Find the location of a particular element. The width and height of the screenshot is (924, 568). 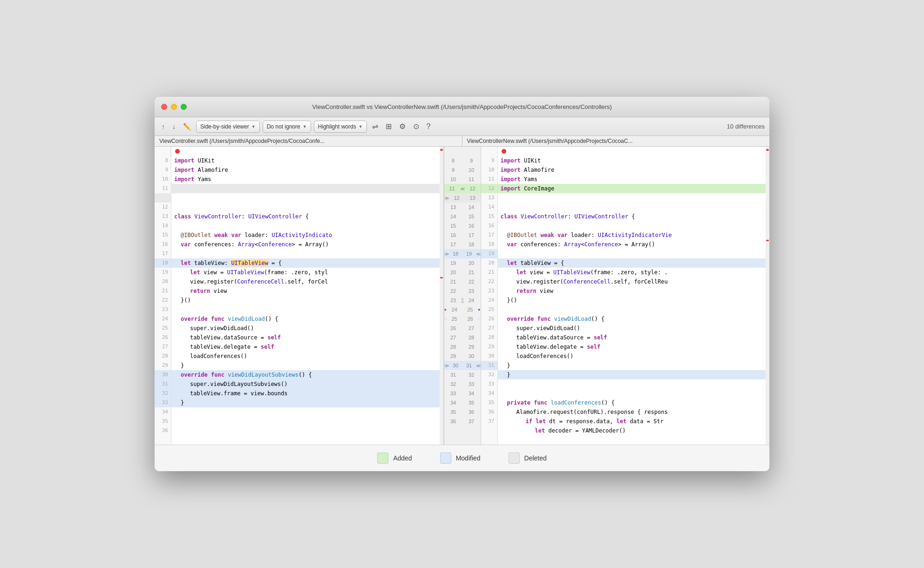

left-code-line: tableView.delegate = self is located at coordinates (306, 347).